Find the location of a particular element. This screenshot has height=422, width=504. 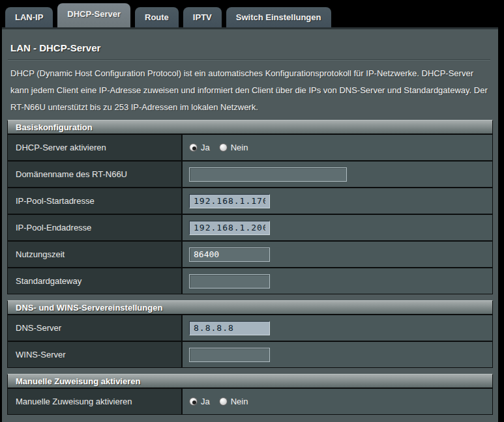

section-heading: DNS- und WINS-Servereinstellungen is located at coordinates (250, 308).